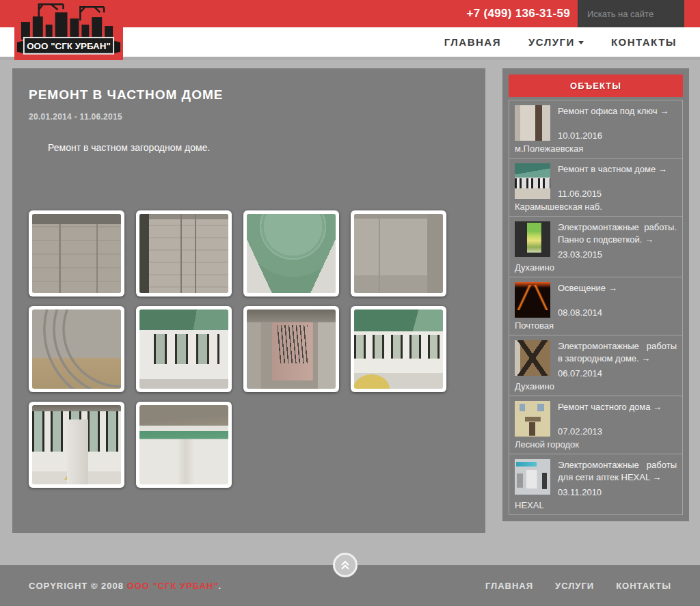  What do you see at coordinates (631, 14) in the screenshot?
I see `search-input` at bounding box center [631, 14].